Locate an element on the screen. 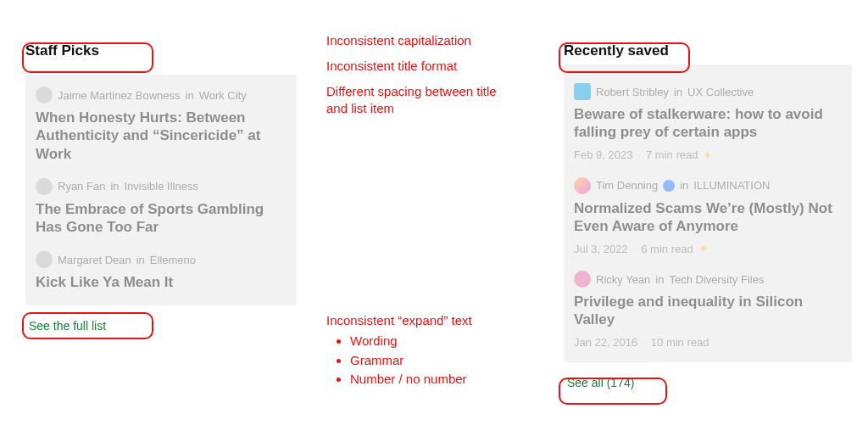 The width and height of the screenshot is (868, 442). verified-badge-icon is located at coordinates (669, 186).